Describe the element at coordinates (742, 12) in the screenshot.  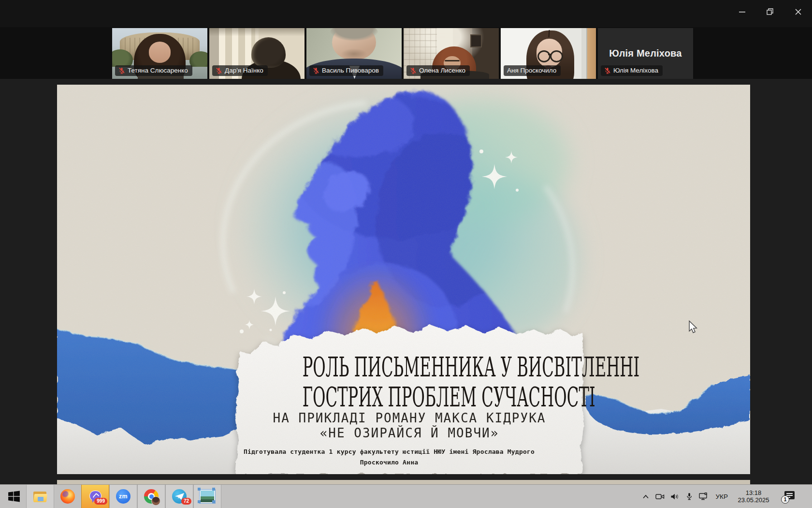
I see `minimize-button` at that location.